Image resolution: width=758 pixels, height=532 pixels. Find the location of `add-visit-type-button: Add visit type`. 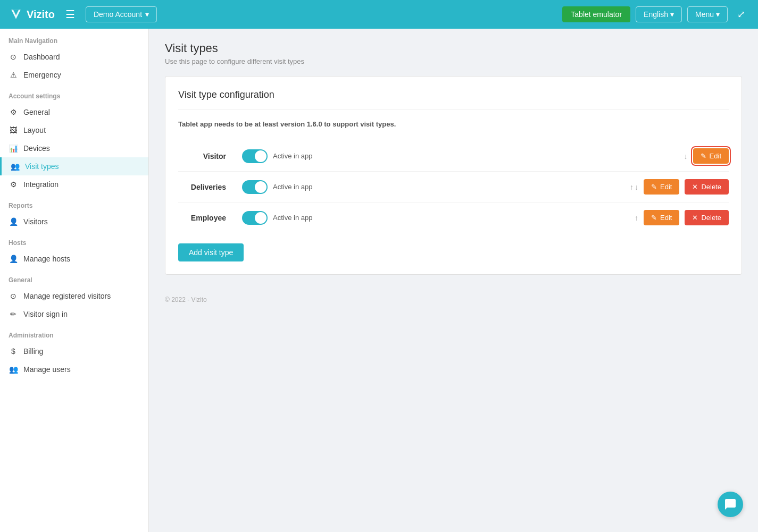

add-visit-type-button: Add visit type is located at coordinates (211, 252).